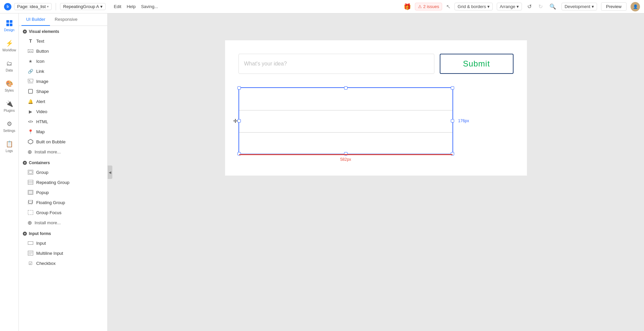  Describe the element at coordinates (635, 7) in the screenshot. I see `user-avatar: 👤` at that location.